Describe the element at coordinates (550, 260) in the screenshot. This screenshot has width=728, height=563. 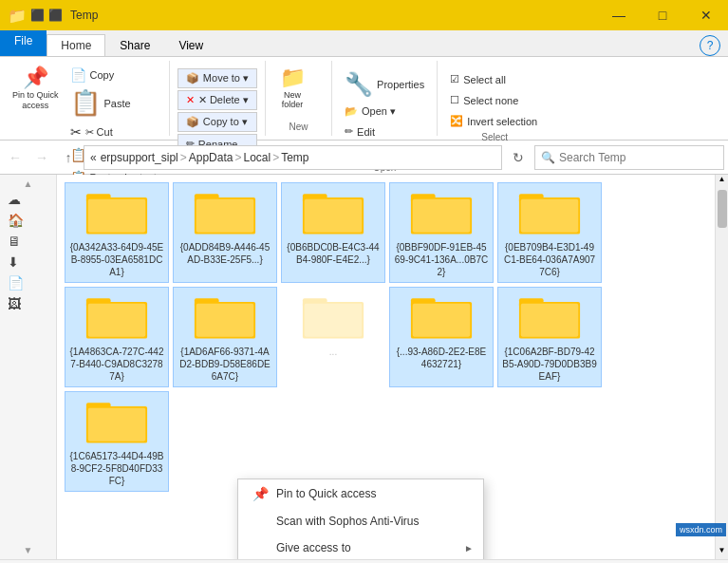
I see `file-name: {0EB709B4-E3D1-49C1-BE64-036A7A9077C6}` at that location.